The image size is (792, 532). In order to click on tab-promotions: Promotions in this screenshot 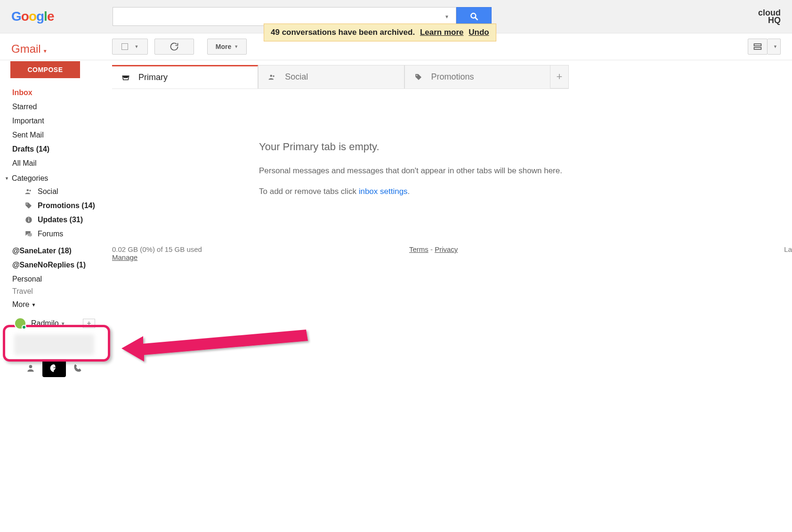, I will do `click(477, 77)`.